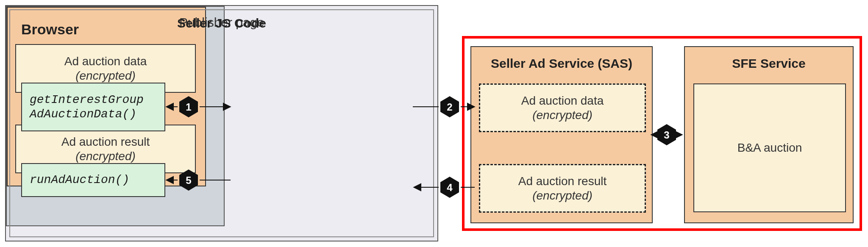 The image size is (868, 247). I want to click on seller-js-auction-data-label: Ad auction data, so click(106, 61).